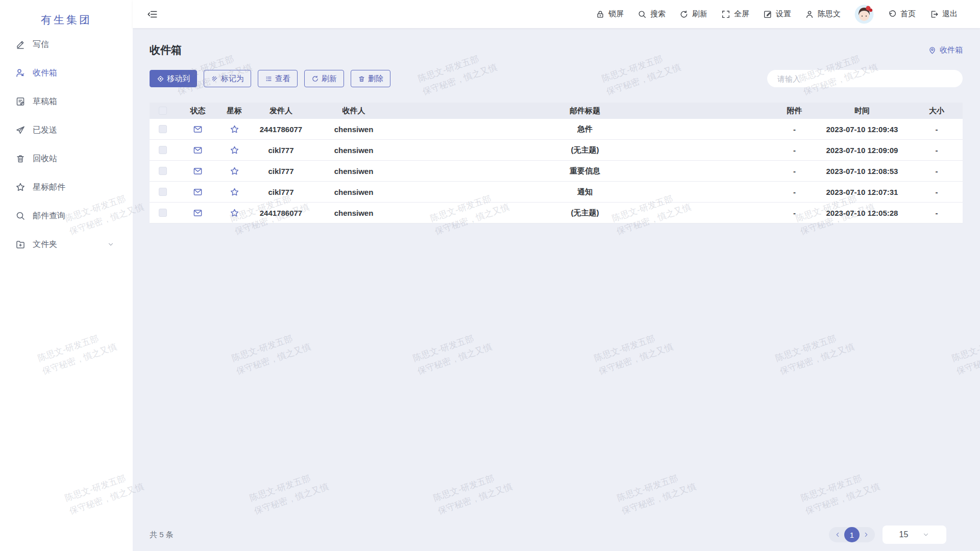 This screenshot has height=551, width=980. Describe the element at coordinates (823, 14) in the screenshot. I see `user-menu: 陈思文` at that location.